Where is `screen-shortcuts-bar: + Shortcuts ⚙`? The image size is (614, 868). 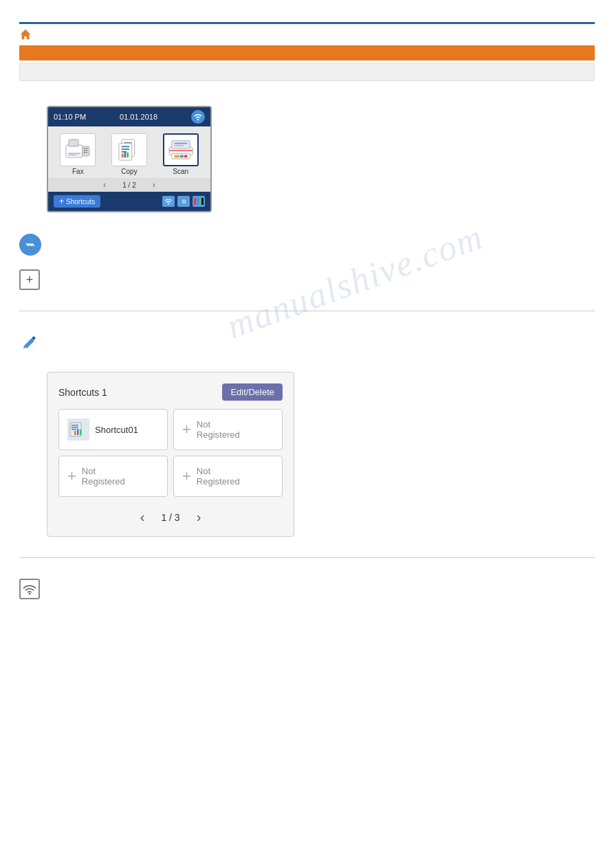
screen-shortcuts-bar: + Shortcuts ⚙ is located at coordinates (129, 201).